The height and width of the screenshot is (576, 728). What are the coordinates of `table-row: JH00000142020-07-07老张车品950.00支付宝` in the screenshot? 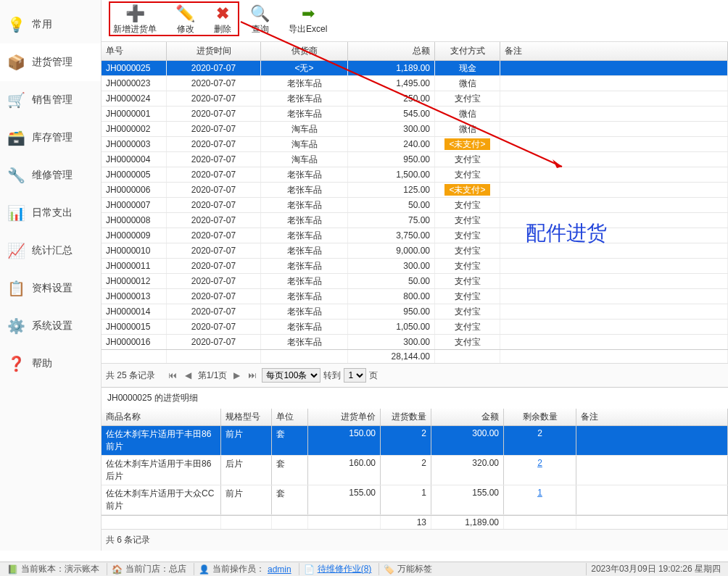 It's located at (415, 312).